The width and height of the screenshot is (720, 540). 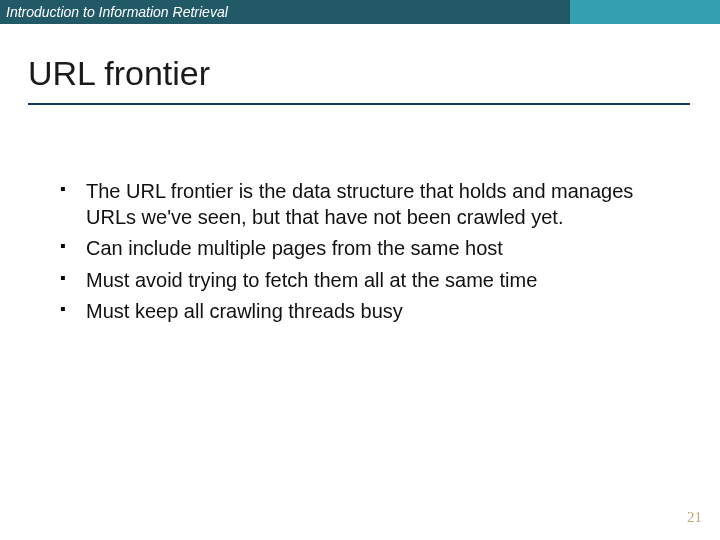 What do you see at coordinates (365, 281) in the screenshot?
I see `list-item: Must avoid trying to fetch them all at t…` at bounding box center [365, 281].